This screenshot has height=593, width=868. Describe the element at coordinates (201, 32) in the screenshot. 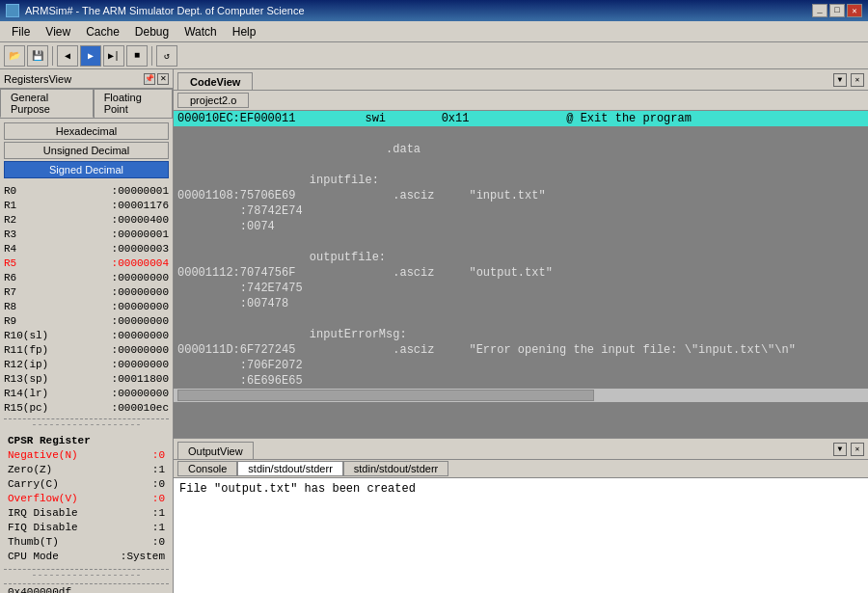

I see `menu-watch: Watch` at that location.